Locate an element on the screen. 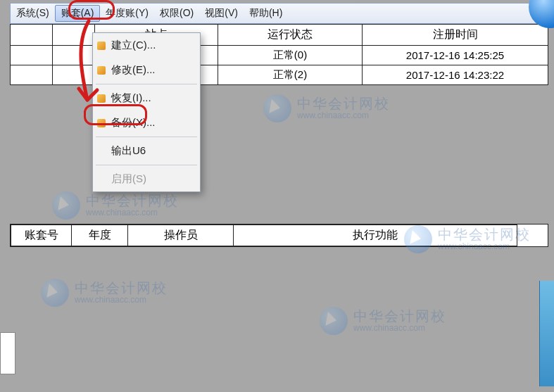 The height and width of the screenshot is (392, 554). dropdown-item-export-u6: 输出U6 is located at coordinates (146, 151).